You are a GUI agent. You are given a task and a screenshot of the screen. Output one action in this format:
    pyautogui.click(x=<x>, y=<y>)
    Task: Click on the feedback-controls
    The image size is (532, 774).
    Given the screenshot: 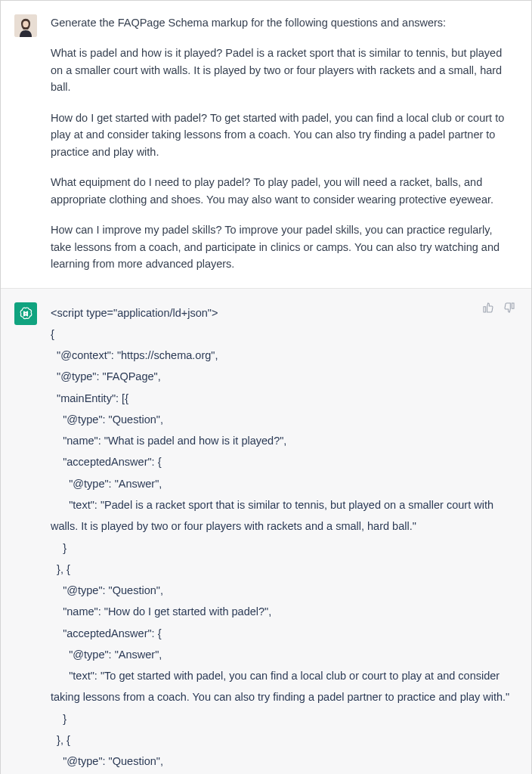 What is the action you would take?
    pyautogui.click(x=499, y=308)
    